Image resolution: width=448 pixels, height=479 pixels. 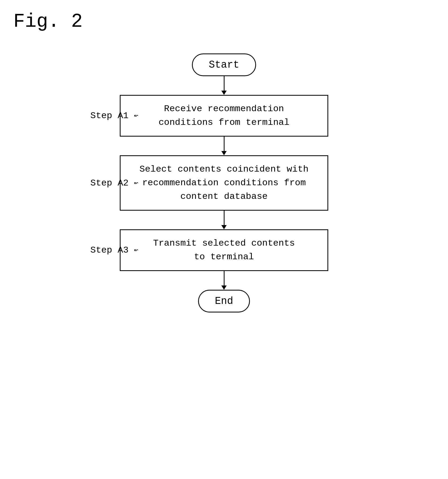 I want to click on step-a1-label: Step A1 ↜, so click(x=114, y=116).